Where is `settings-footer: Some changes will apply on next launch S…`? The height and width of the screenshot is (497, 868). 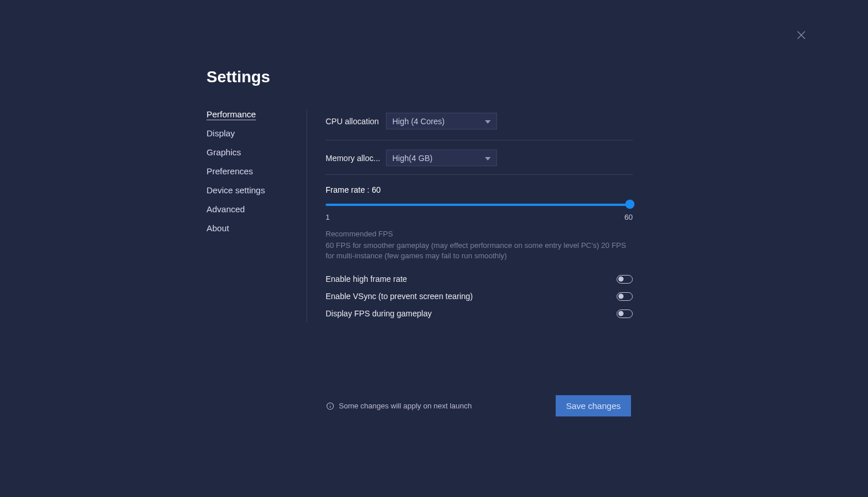 settings-footer: Some changes will apply on next launch S… is located at coordinates (479, 406).